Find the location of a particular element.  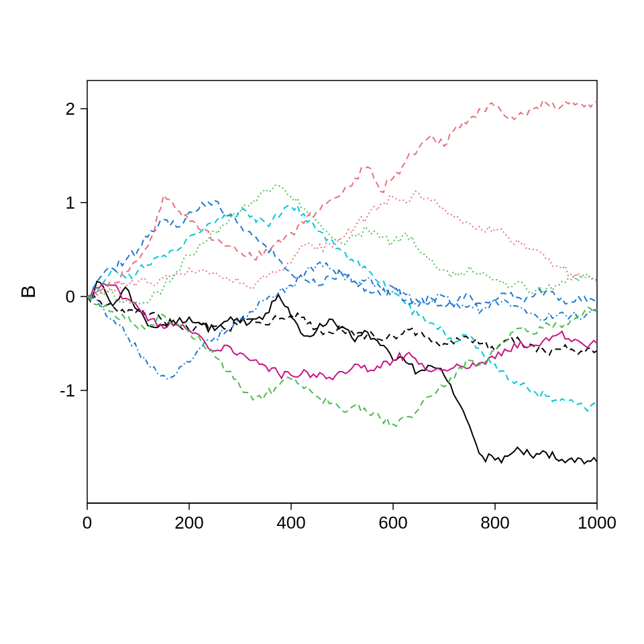

y-tick-label: 1 is located at coordinates (70, 203).